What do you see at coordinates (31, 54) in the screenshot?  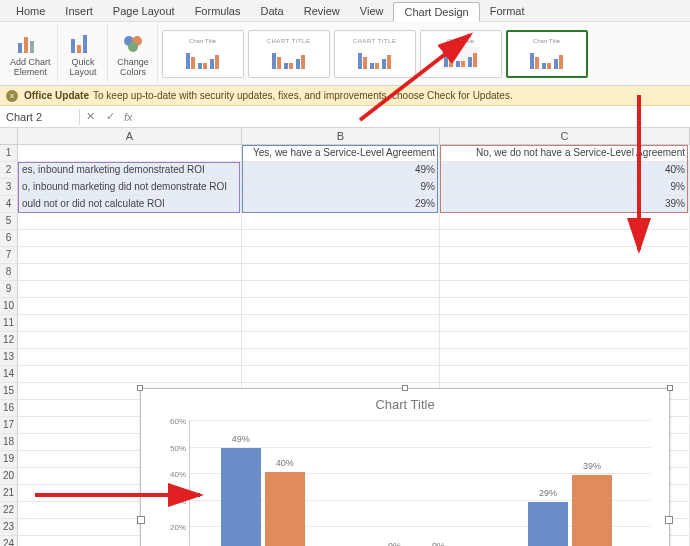 I see `add-chart-element-button: Add Chart Element` at bounding box center [31, 54].